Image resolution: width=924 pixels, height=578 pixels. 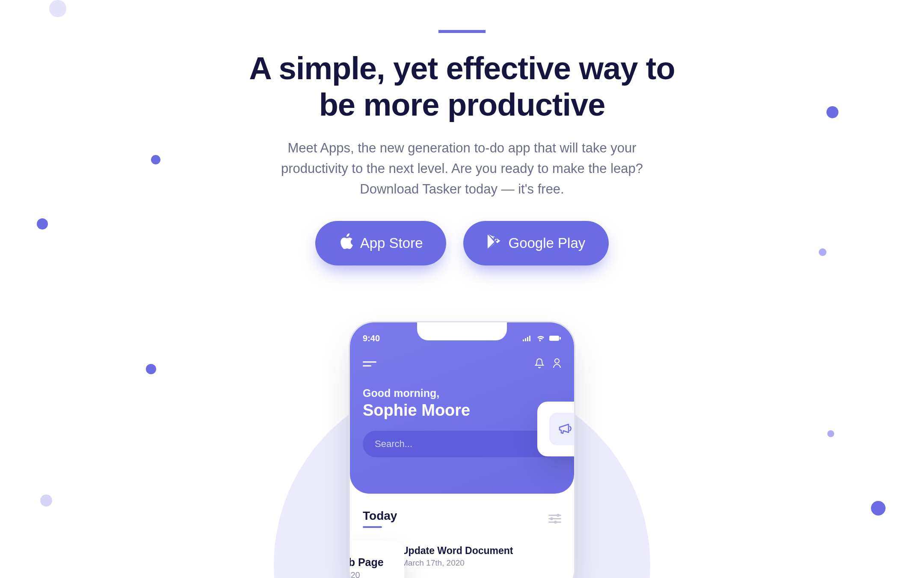 I want to click on phone-time: 9:40, so click(x=371, y=338).